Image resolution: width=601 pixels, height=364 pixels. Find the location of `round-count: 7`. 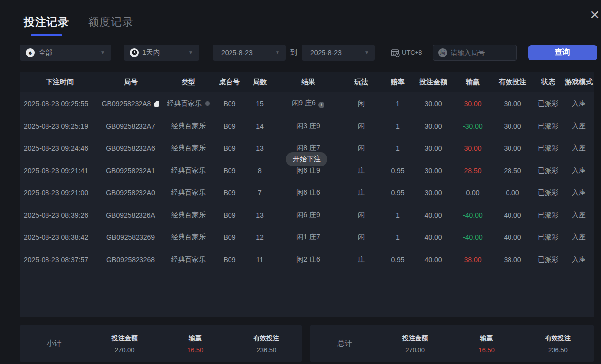

round-count: 7 is located at coordinates (260, 193).